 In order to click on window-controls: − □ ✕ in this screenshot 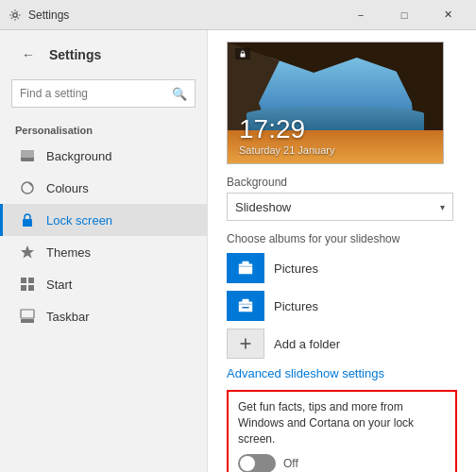, I will do `click(404, 15)`.